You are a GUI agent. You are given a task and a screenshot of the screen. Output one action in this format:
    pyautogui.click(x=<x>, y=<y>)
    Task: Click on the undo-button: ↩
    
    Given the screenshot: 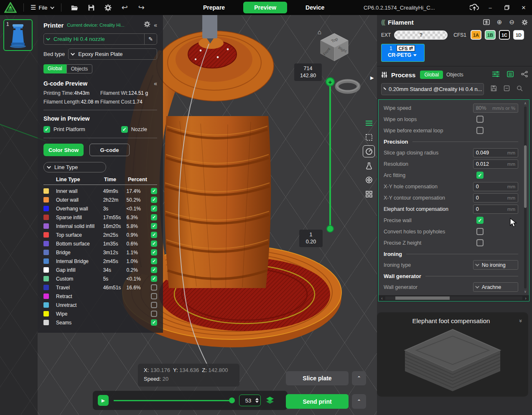 What is the action you would take?
    pyautogui.click(x=125, y=8)
    